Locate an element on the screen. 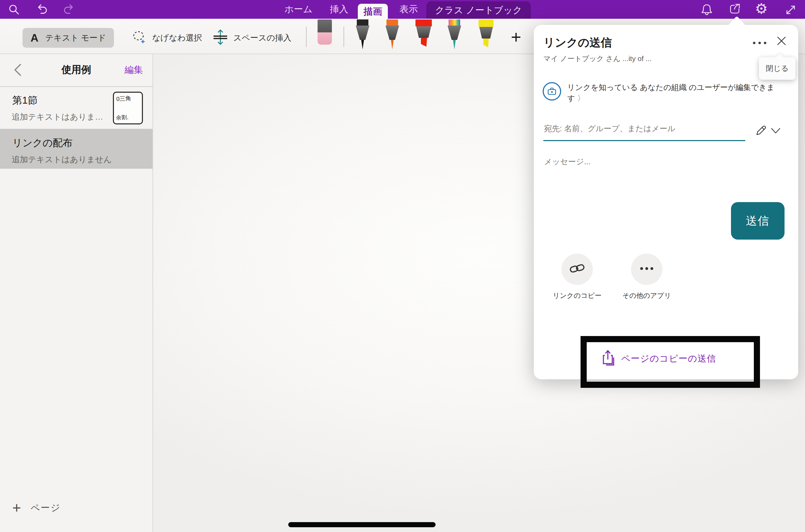  add-page-button: + ページ is located at coordinates (76, 508).